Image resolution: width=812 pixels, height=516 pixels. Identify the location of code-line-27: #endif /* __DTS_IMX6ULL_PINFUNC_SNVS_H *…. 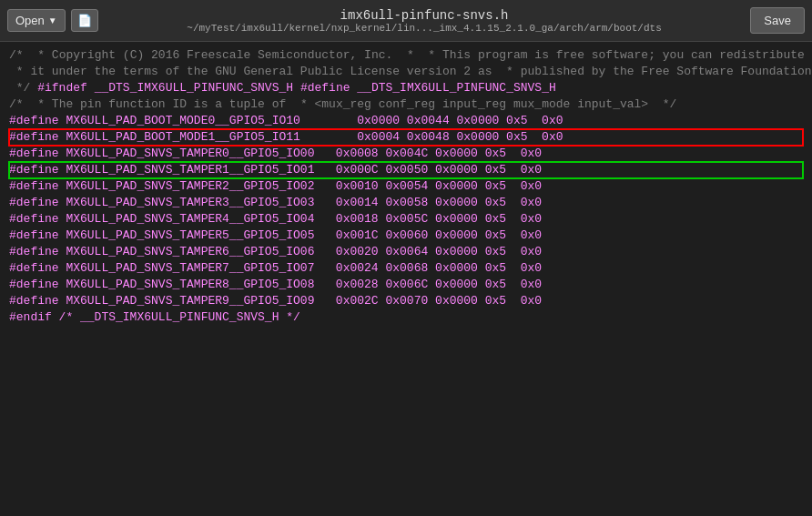
(155, 317).